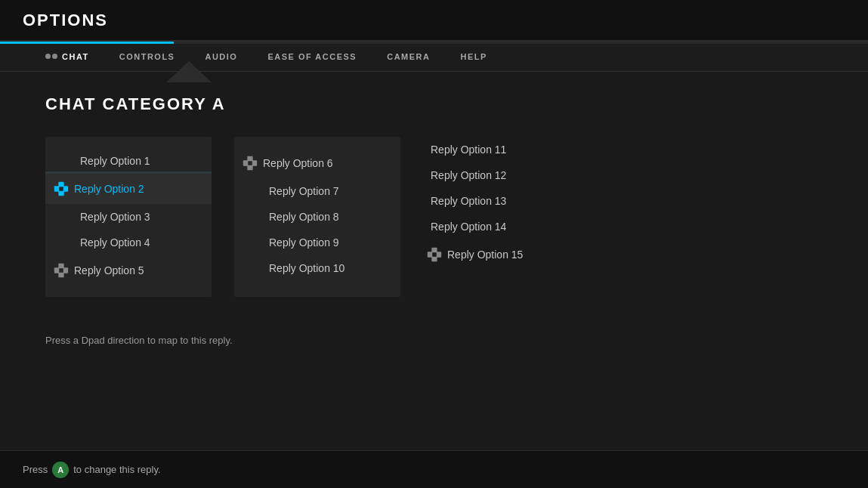 The width and height of the screenshot is (868, 488). Describe the element at coordinates (250, 163) in the screenshot. I see `dpad-icon-opt6` at that location.